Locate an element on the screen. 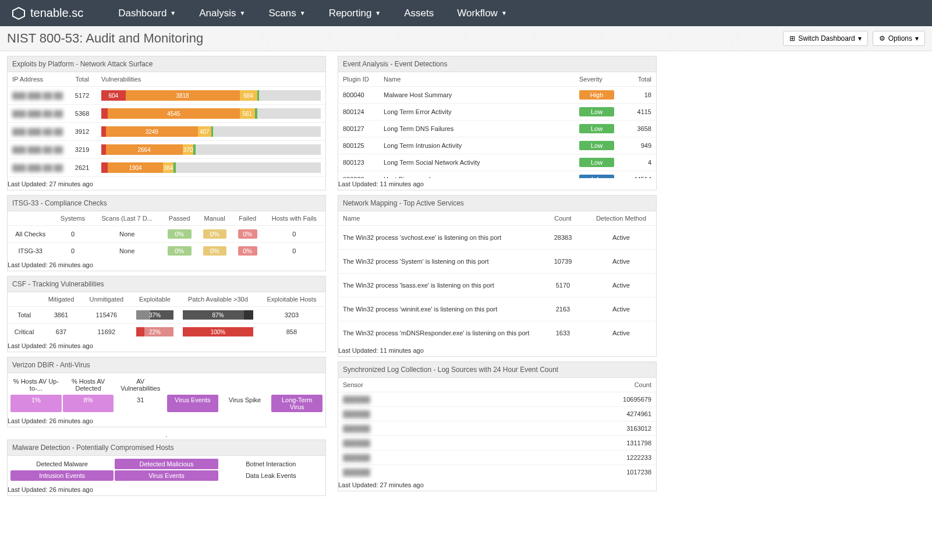 The width and height of the screenshot is (932, 560). table-row: ██████10695679 is located at coordinates (497, 399).